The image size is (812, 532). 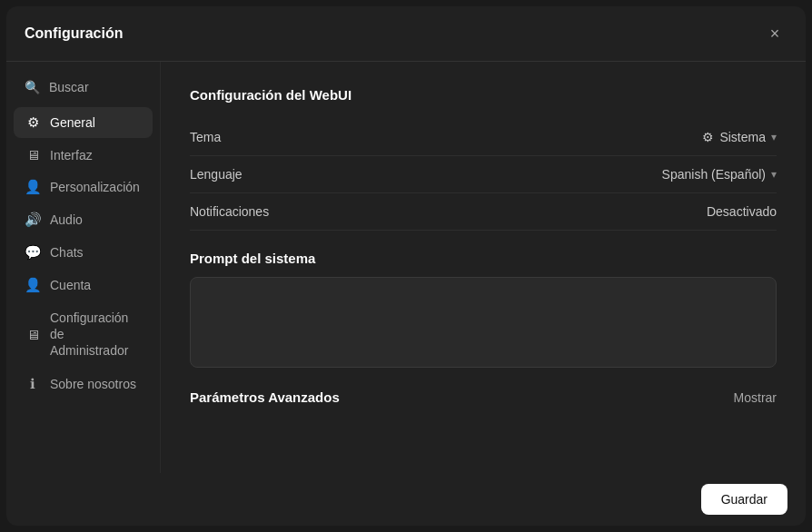 What do you see at coordinates (483, 258) in the screenshot?
I see `system-prompt-label: Prompt del sistema` at bounding box center [483, 258].